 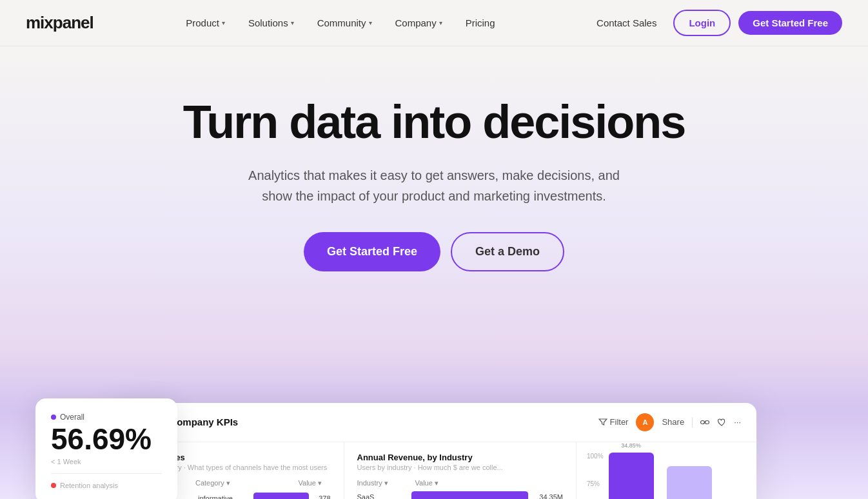 I want to click on dot-red-icon, so click(x=54, y=485).